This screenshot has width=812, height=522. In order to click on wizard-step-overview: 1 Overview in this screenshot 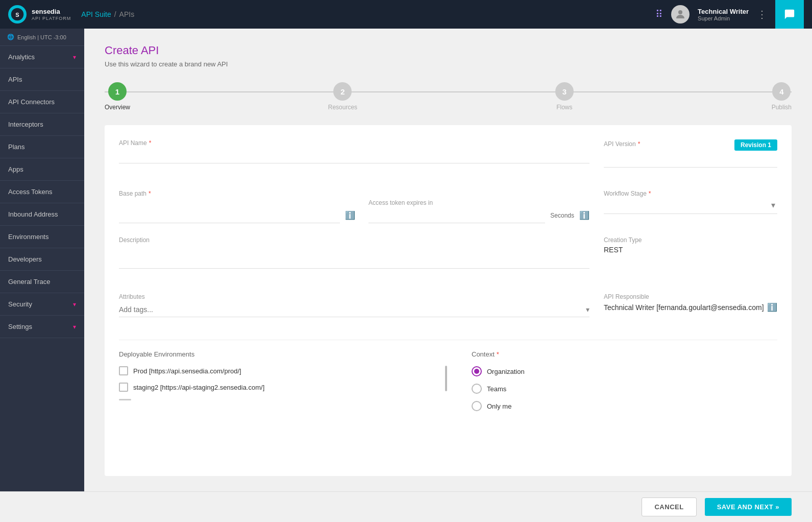, I will do `click(117, 97)`.